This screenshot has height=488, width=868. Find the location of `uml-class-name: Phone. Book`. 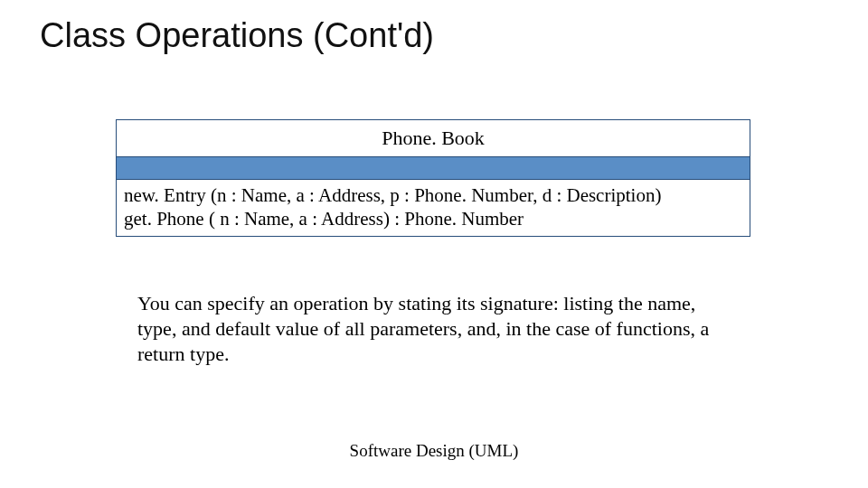

uml-class-name: Phone. Book is located at coordinates (433, 139).